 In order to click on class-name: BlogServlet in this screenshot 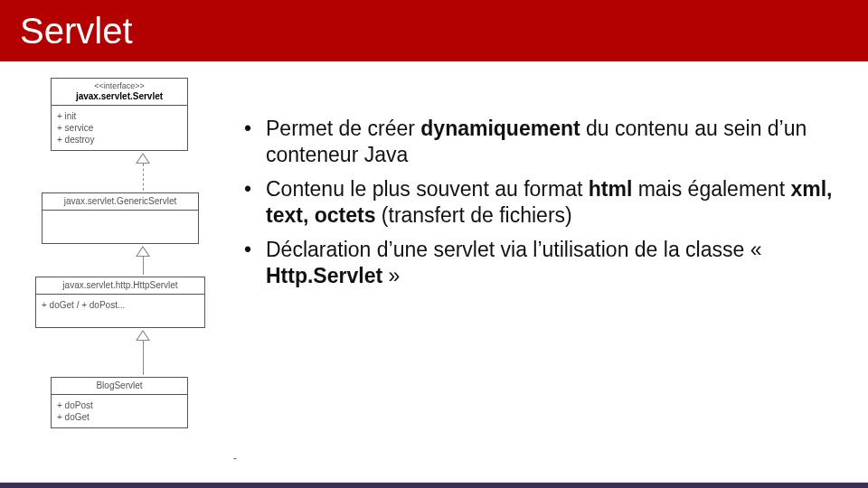, I will do `click(119, 386)`.